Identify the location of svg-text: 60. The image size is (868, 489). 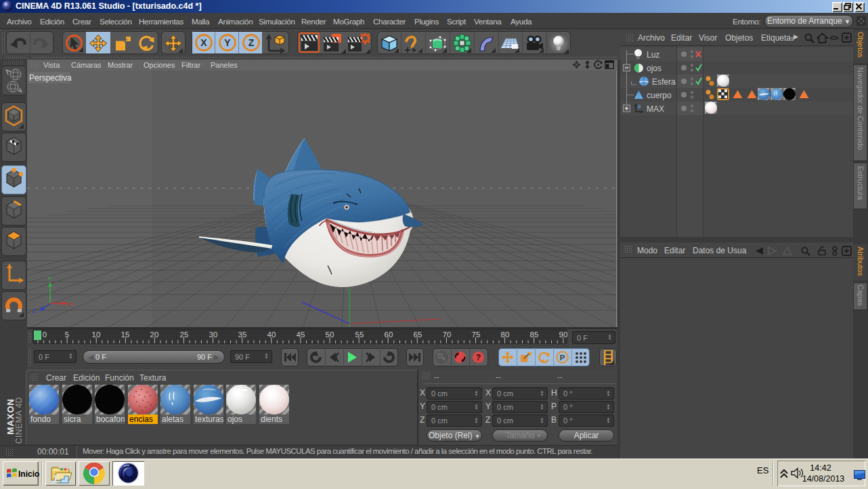
(389, 335).